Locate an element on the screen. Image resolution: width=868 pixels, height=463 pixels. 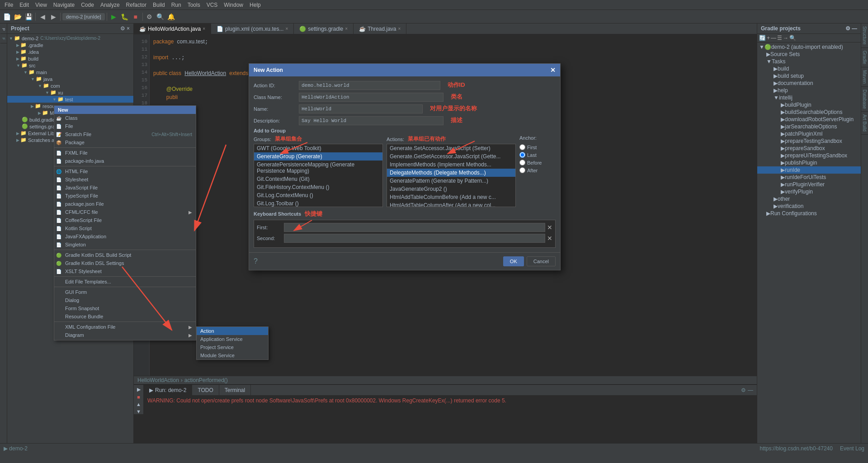
gradle-btn-5: → is located at coordinates (786, 38).